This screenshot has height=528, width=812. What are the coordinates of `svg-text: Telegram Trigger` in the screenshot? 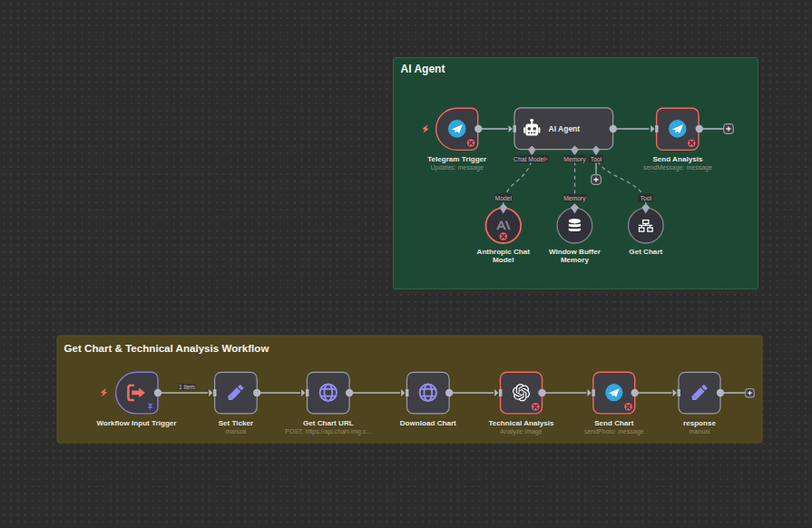 It's located at (457, 160).